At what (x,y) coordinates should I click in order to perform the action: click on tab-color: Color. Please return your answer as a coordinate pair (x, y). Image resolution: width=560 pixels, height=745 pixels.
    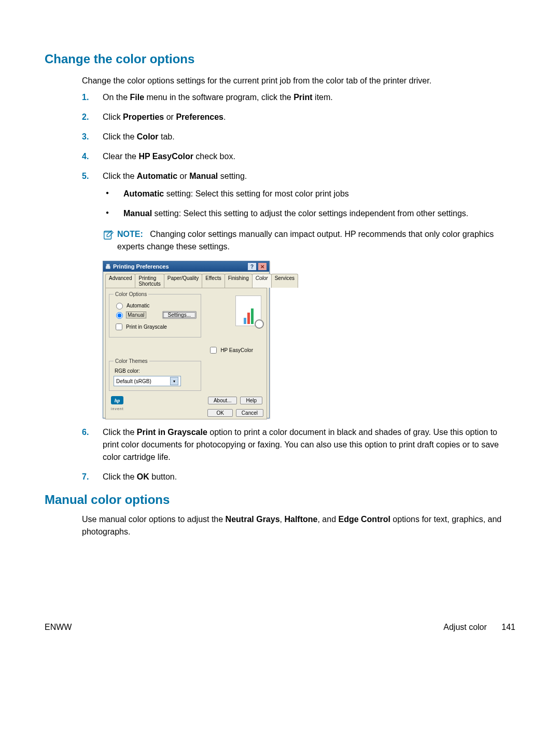
    Looking at the image, I should click on (262, 281).